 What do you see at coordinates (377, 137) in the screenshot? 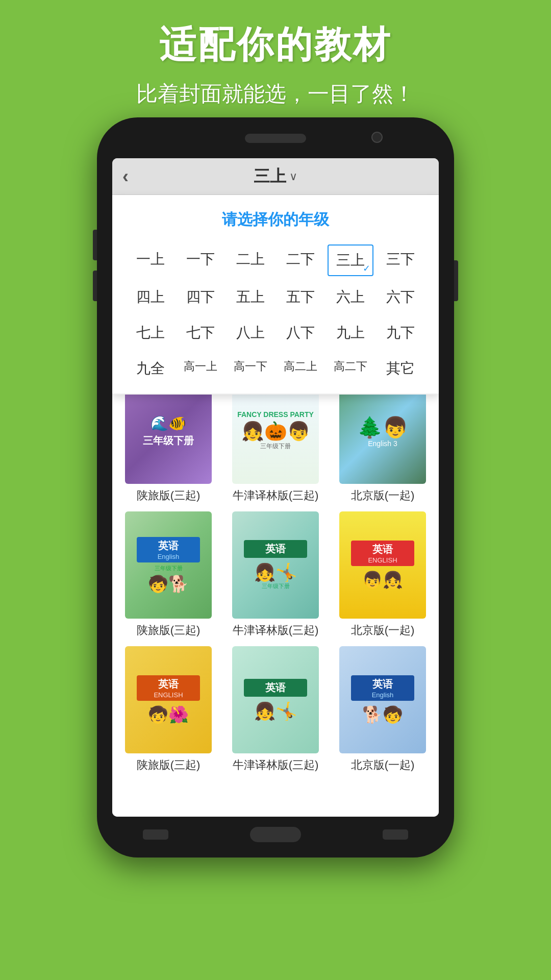
I see `phone-camera` at bounding box center [377, 137].